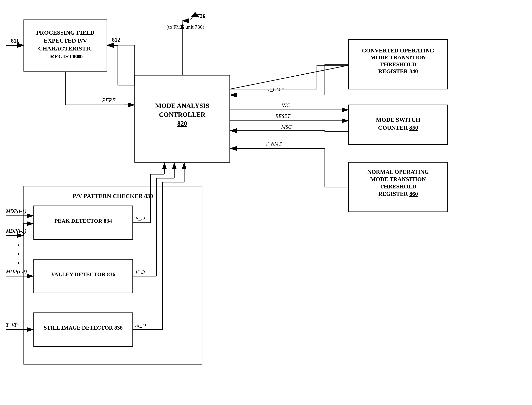  I want to click on svg-text: MODE ANALYSIS, so click(182, 106).